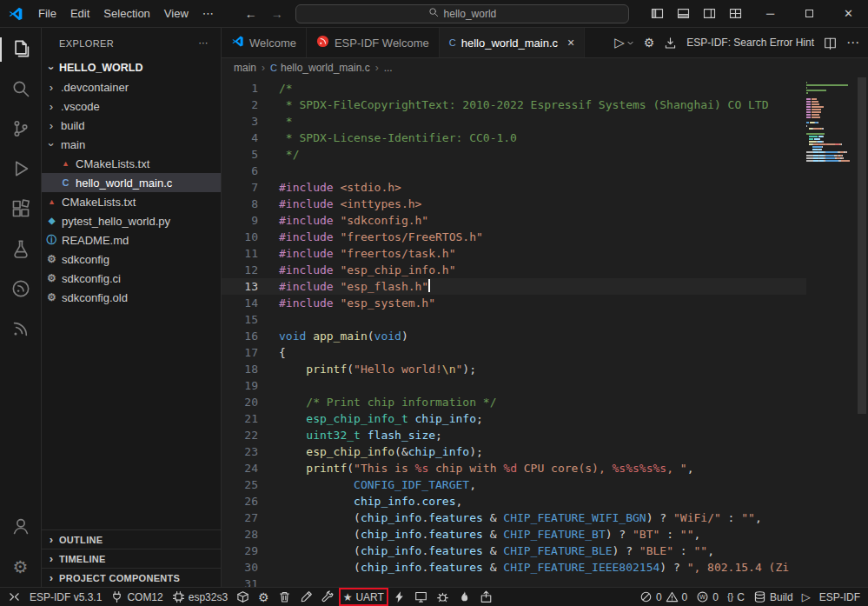  Describe the element at coordinates (240, 369) in the screenshot. I see `line-number: 18` at that location.